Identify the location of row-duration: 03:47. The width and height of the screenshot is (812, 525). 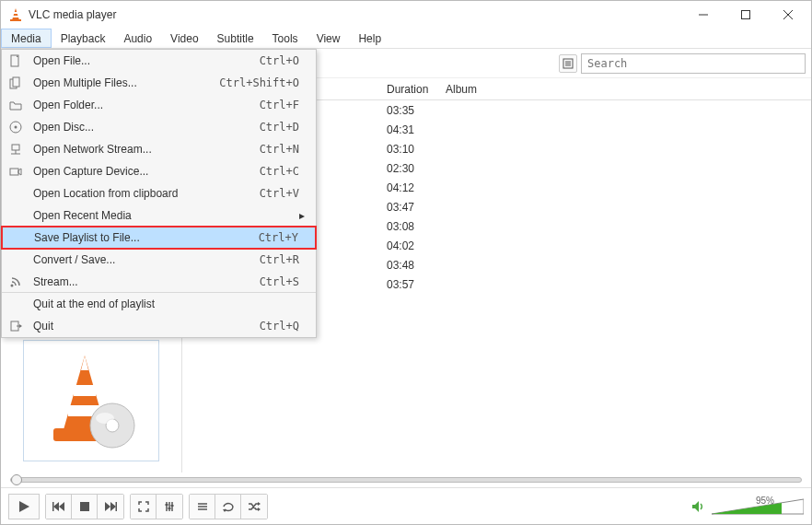
(416, 207).